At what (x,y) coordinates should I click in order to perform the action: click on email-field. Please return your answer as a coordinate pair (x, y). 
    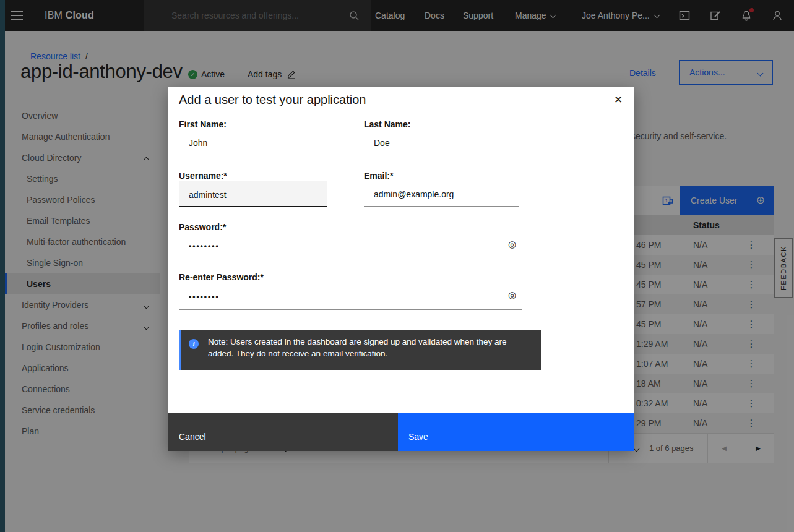
    Looking at the image, I should click on (441, 197).